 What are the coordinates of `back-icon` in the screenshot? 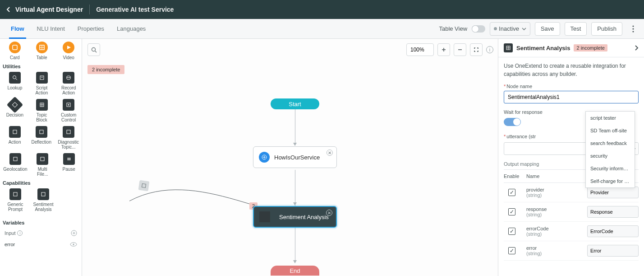 It's located at (9, 9).